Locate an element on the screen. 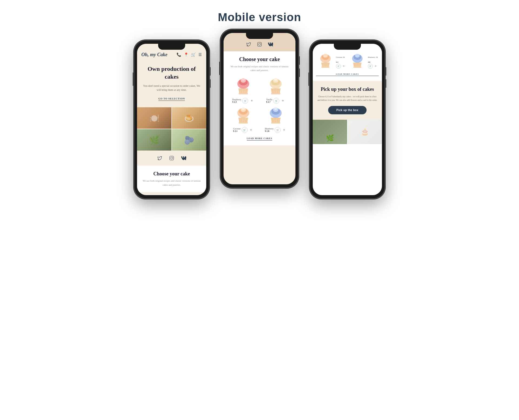 Image resolution: width=519 pixels, height=420 pixels. page-title: Mobile version is located at coordinates (260, 17).